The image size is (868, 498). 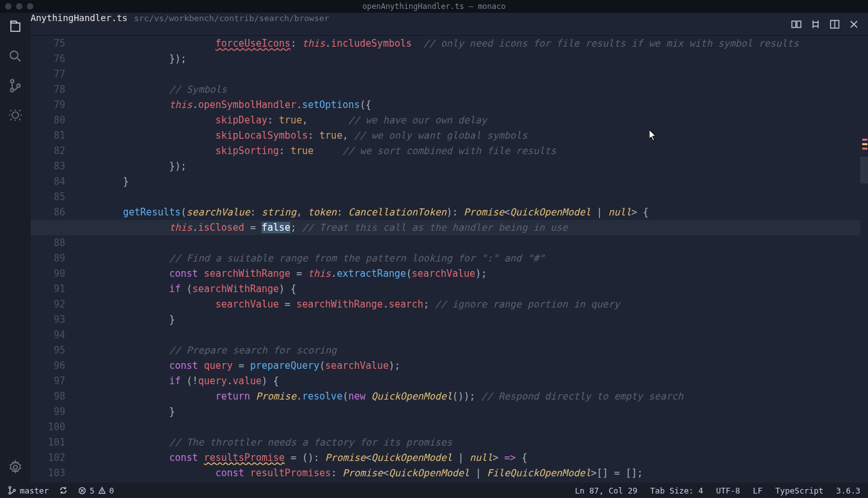 What do you see at coordinates (112, 491) in the screenshot?
I see `errors-count: 0` at bounding box center [112, 491].